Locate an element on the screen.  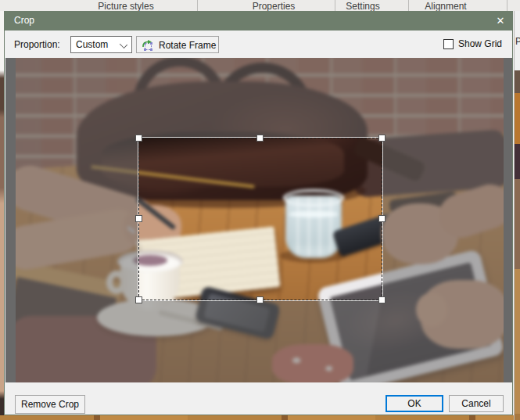
chevron-down-icon is located at coordinates (124, 45).